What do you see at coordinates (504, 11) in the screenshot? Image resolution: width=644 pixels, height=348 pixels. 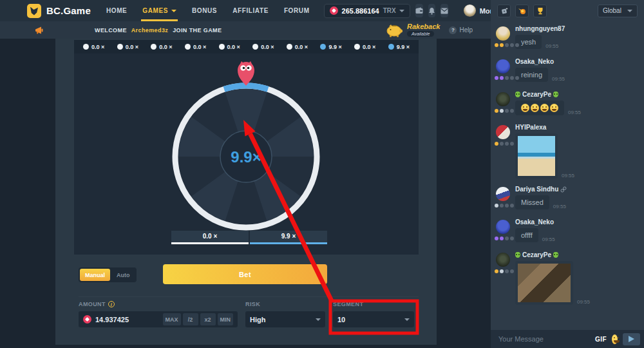 I see `bets-button` at bounding box center [504, 11].